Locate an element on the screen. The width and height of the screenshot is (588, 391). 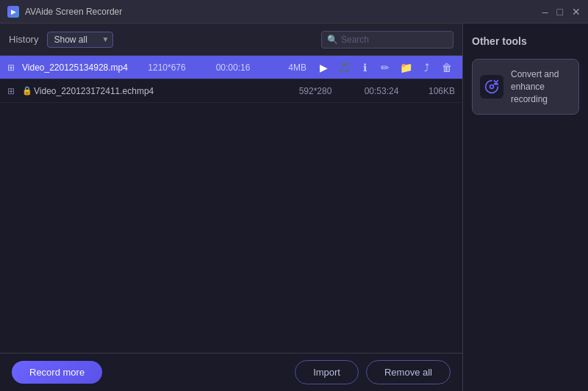
history-label: History is located at coordinates (24, 40).